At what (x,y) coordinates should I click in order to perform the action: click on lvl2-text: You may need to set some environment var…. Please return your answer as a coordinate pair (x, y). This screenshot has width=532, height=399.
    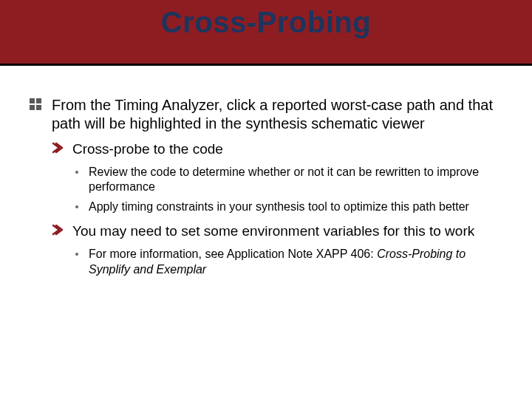
    Looking at the image, I should click on (273, 231).